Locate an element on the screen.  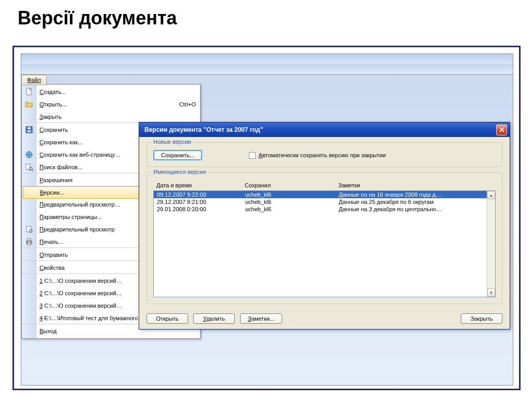
close-button: Закрыть is located at coordinates (482, 319).